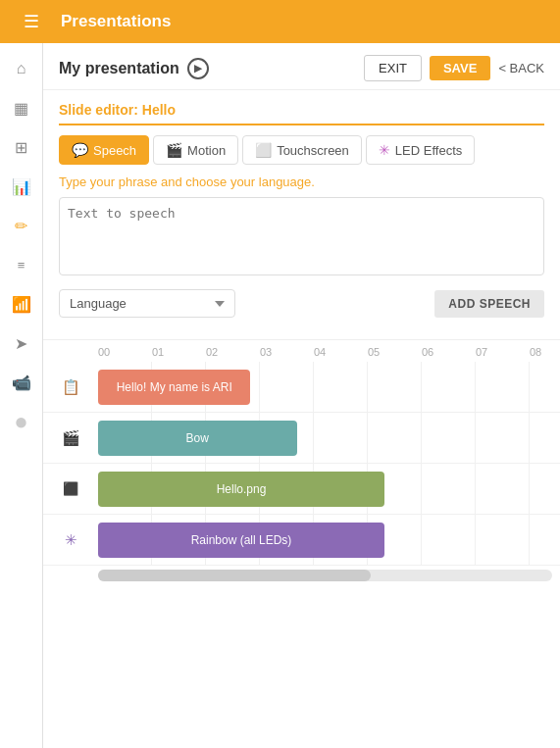 The height and width of the screenshot is (748, 560). What do you see at coordinates (302, 438) in the screenshot?
I see `timeline-row-motion: 🎬 Bow` at bounding box center [302, 438].